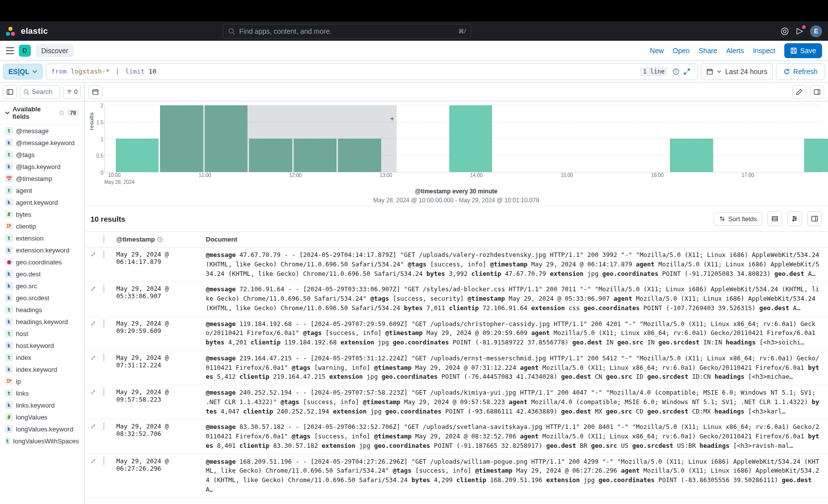 Image resolution: width=828 pixels, height=504 pixels. What do you see at coordinates (708, 51) in the screenshot?
I see `share-button: Share` at bounding box center [708, 51].